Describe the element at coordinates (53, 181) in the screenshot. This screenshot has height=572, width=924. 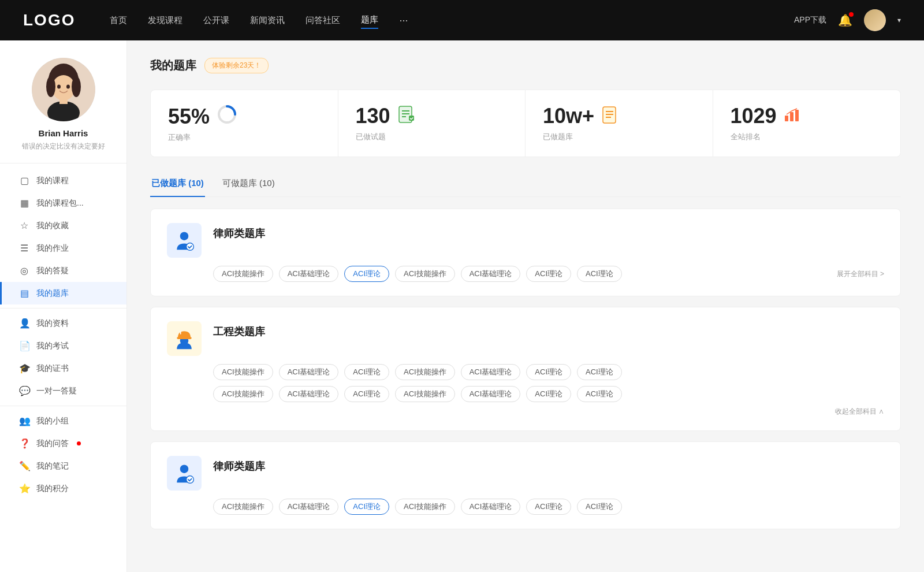
I see `sidebar-item-label: 我的课程` at that location.